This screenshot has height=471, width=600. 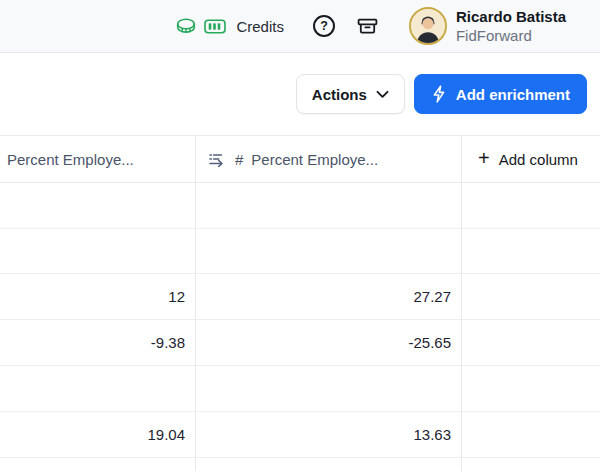 I want to click on table-header: Percent Employe... # Percent Employe... …, so click(x=300, y=159).